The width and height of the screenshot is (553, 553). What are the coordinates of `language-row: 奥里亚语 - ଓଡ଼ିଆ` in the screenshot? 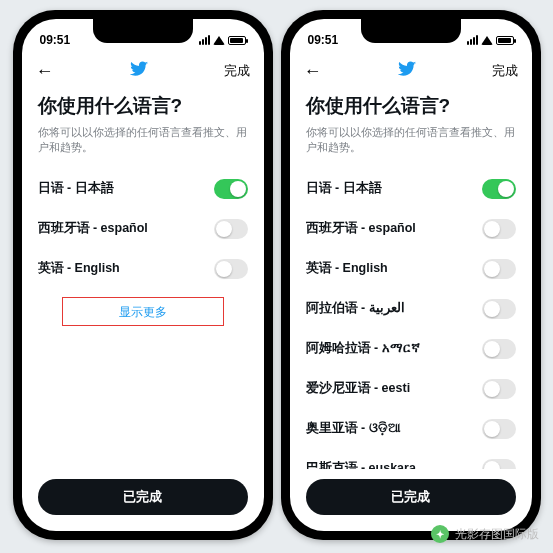 It's located at (411, 429).